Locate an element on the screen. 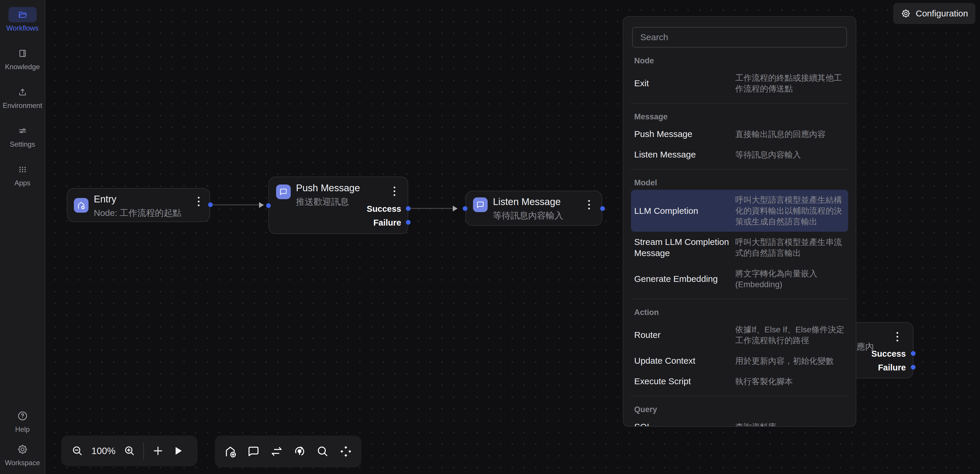  port-entry-output is located at coordinates (210, 205).